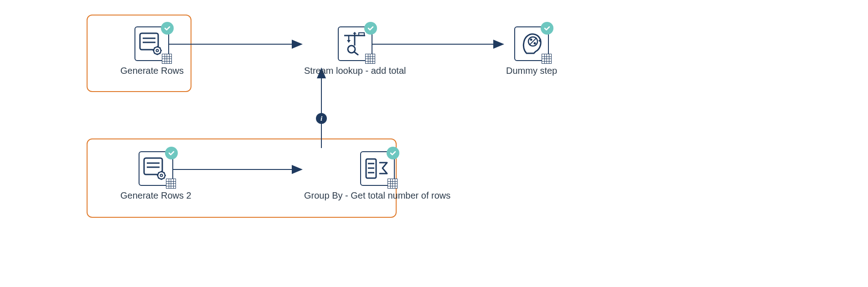  I want to click on dummy-step-icon, so click(532, 44).